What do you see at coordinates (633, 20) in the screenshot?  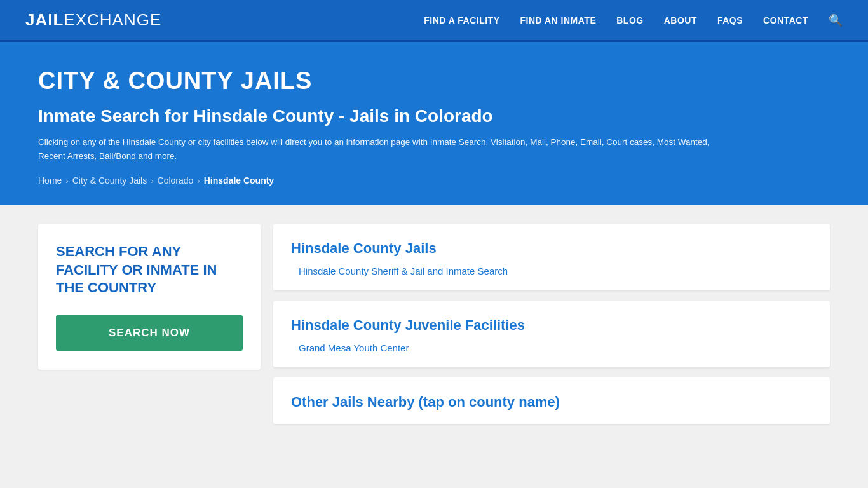 I see `nav-links: FIND A FACILITY FIND AN INMATE BLOG ABOU…` at bounding box center [633, 20].